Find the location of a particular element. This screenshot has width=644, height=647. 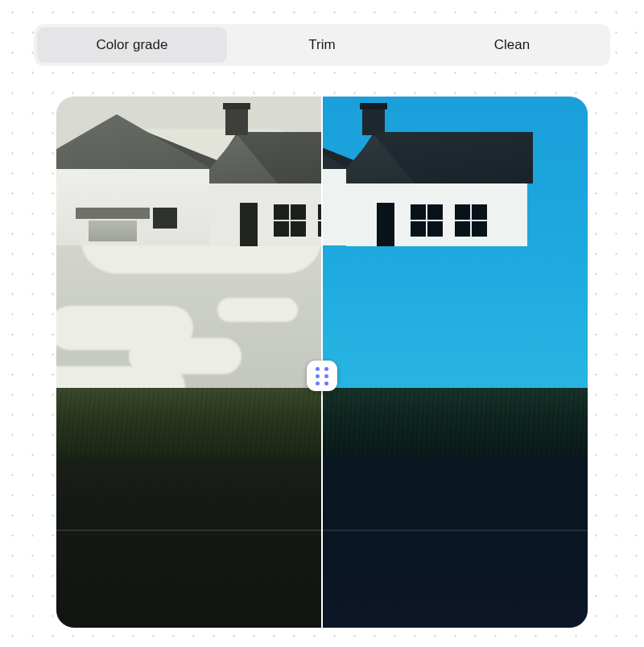

tab-trim: Trim is located at coordinates (322, 45).